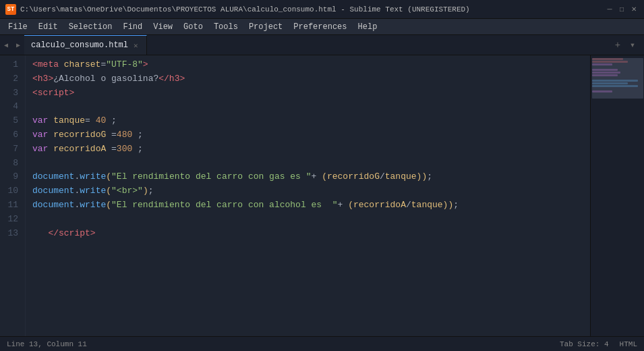  What do you see at coordinates (308, 177) in the screenshot?
I see `code-line-9: document.write("El rendimiento del carro…` at bounding box center [308, 177].